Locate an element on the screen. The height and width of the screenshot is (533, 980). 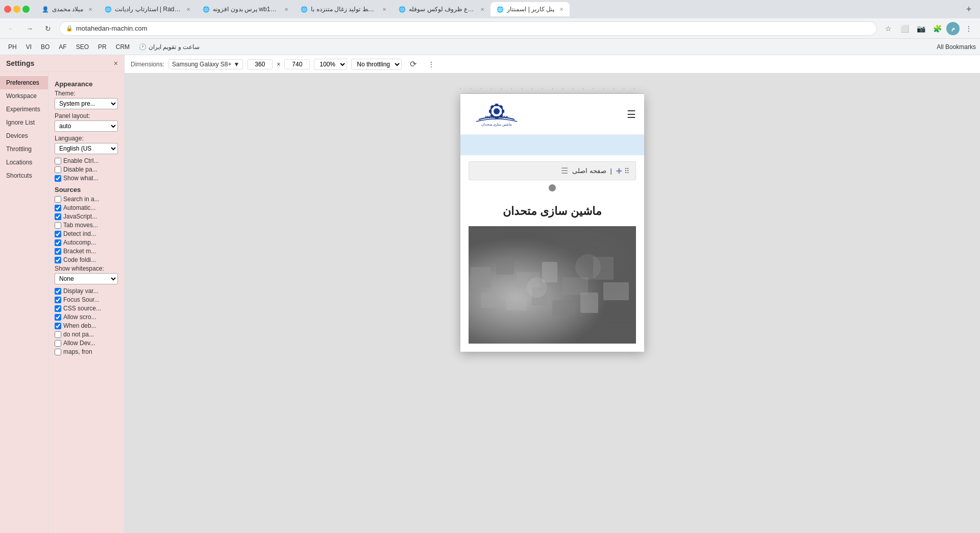
javascript-label: JavaScript... is located at coordinates (80, 216).